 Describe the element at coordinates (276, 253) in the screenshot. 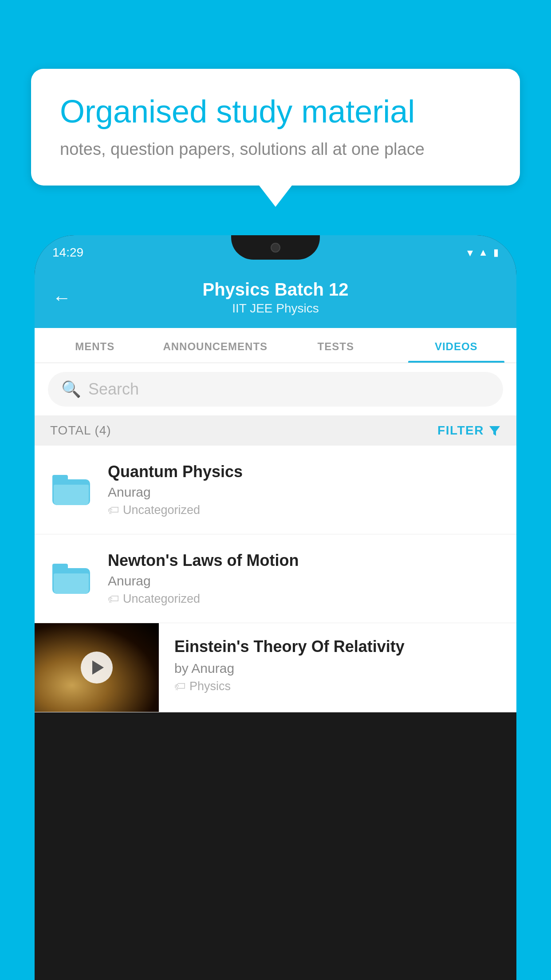

I see `status-bar: 14:29 ▾ ▲ ▮` at that location.